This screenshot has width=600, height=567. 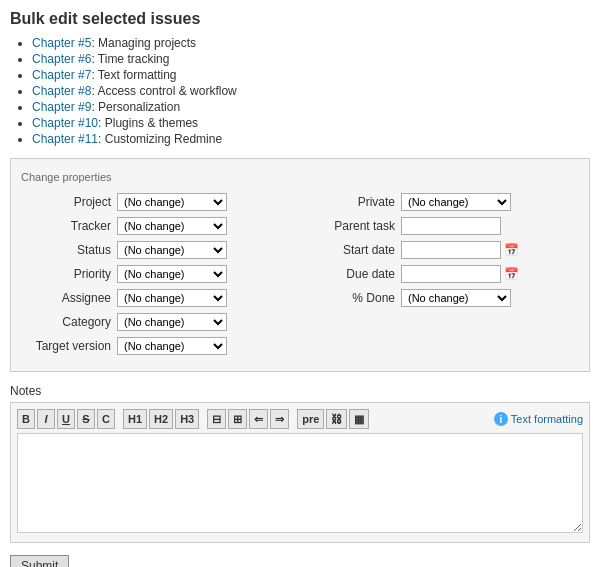 I want to click on pre-button: pre, so click(x=310, y=419).